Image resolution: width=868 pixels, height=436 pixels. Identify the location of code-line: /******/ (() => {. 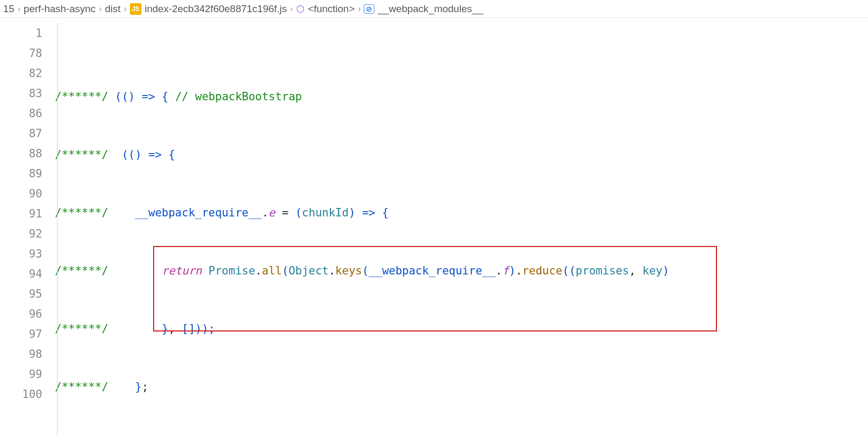
(461, 155).